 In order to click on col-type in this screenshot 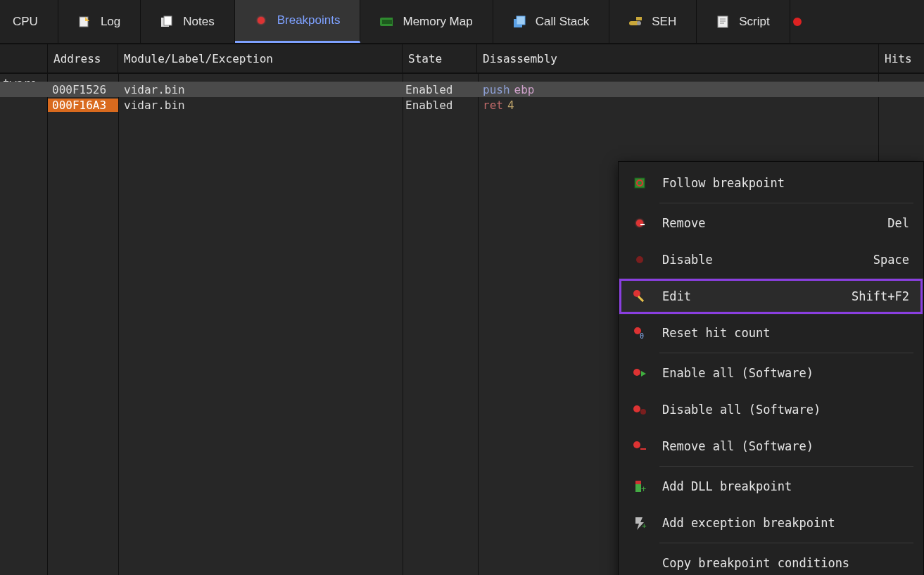, I will do `click(24, 58)`.